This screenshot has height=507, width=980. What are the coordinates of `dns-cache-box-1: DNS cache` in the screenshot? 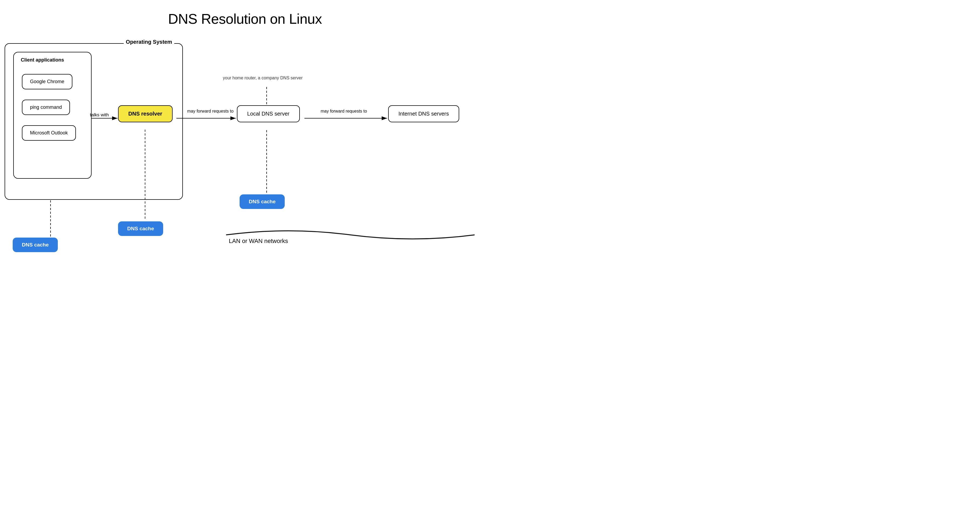 It's located at (35, 245).